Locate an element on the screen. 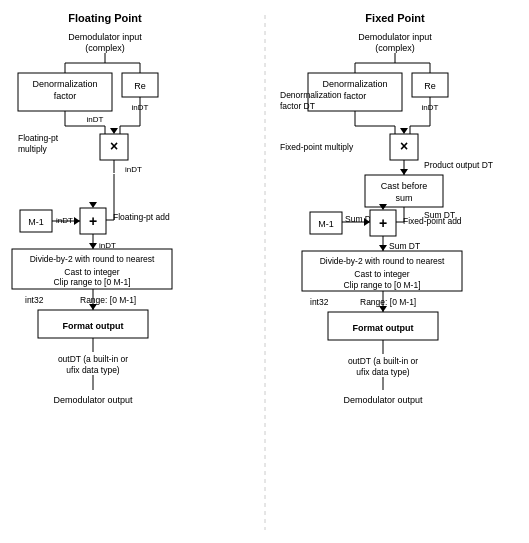  fp-outdt2: ufix data type) is located at coordinates (93, 370).